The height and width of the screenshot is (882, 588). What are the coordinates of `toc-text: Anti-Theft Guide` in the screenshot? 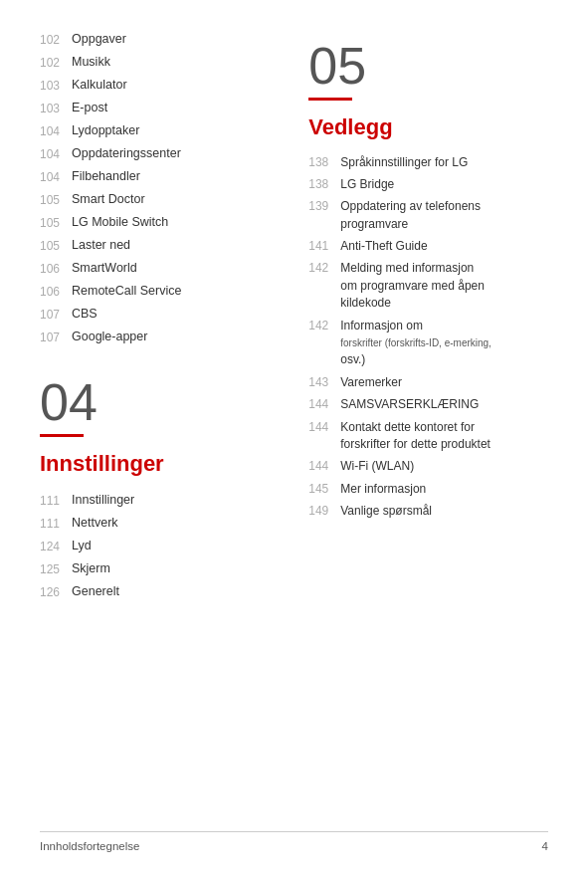 It's located at (384, 247).